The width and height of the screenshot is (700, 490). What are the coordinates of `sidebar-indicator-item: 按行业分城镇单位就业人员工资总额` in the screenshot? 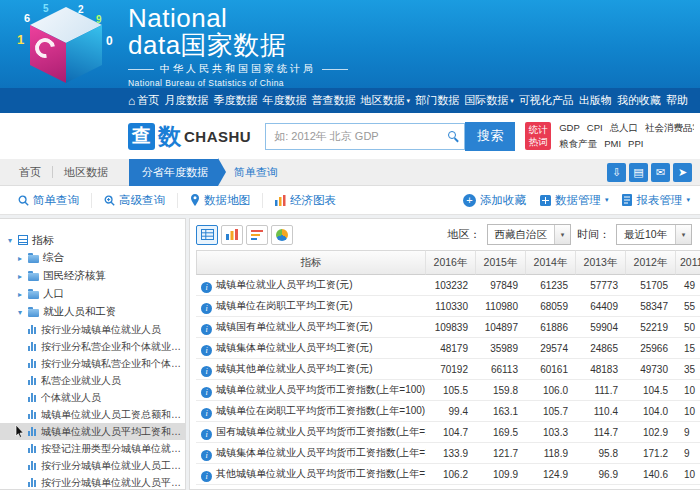 It's located at (92, 466).